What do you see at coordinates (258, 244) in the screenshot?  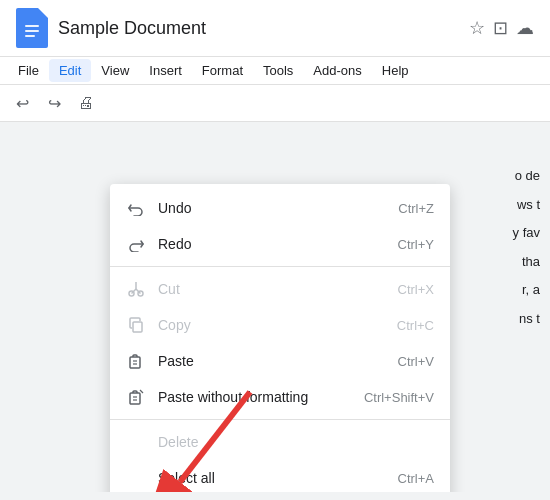 I see `redo-label: Redo` at bounding box center [258, 244].